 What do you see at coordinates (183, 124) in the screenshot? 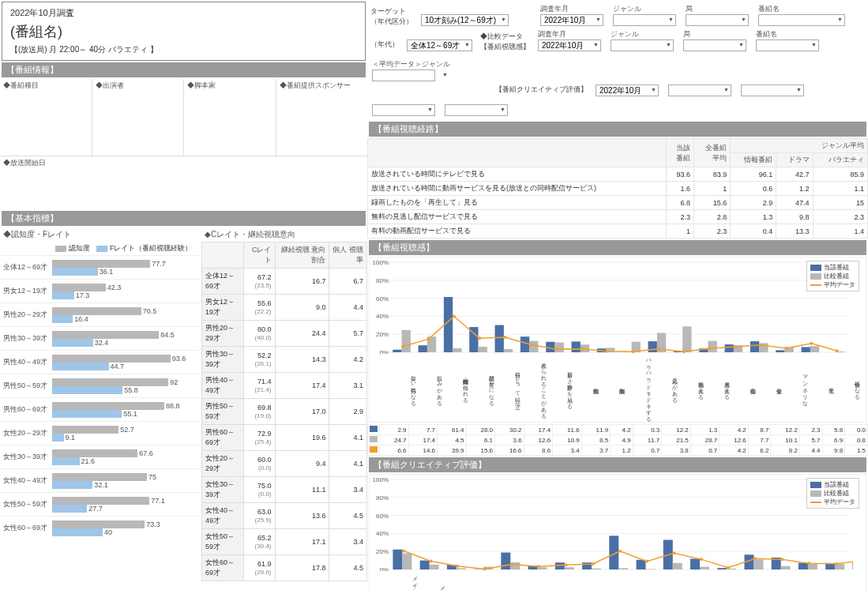
I see `info-body` at bounding box center [183, 124].